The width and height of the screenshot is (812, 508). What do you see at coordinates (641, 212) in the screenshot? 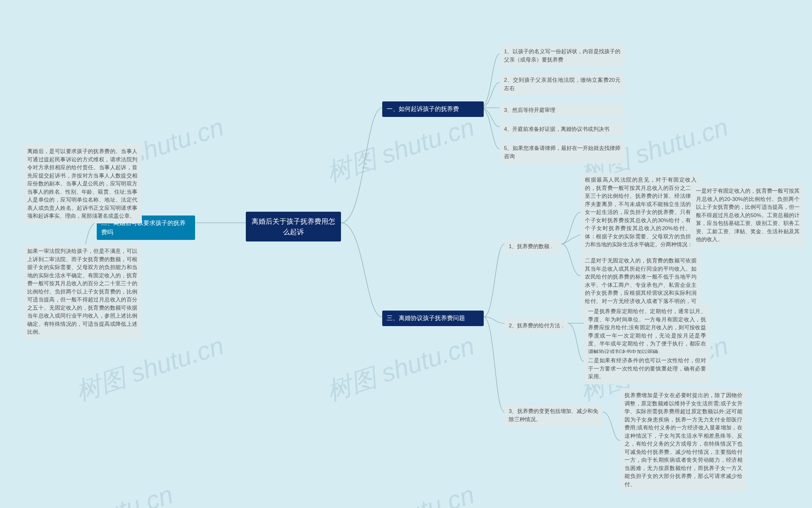
I see `branch-3-sub-1-intro: 根据最高人民法院的意见，对于有固定收入的，抚育费一般可按其月总收入的百分之二十至…` at bounding box center [641, 212].